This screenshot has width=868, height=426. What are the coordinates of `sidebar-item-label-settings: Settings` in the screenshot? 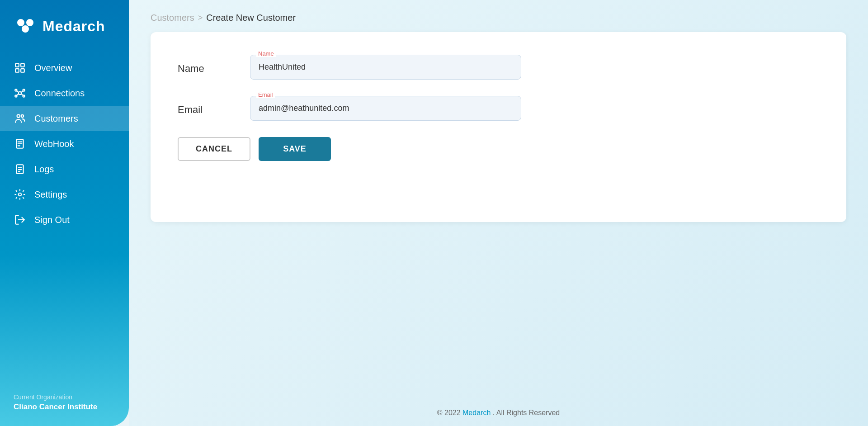 It's located at (51, 194).